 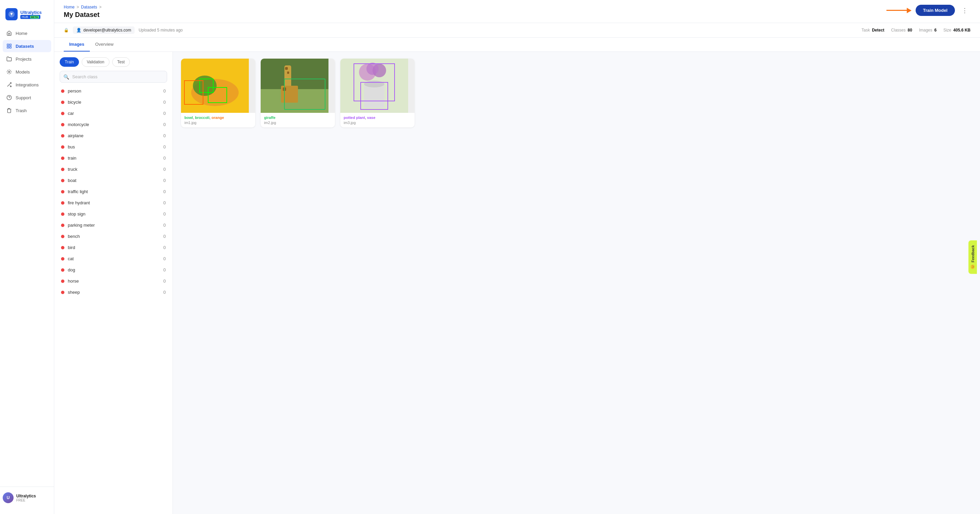 What do you see at coordinates (9, 46) in the screenshot?
I see `datasets-icon` at bounding box center [9, 46].